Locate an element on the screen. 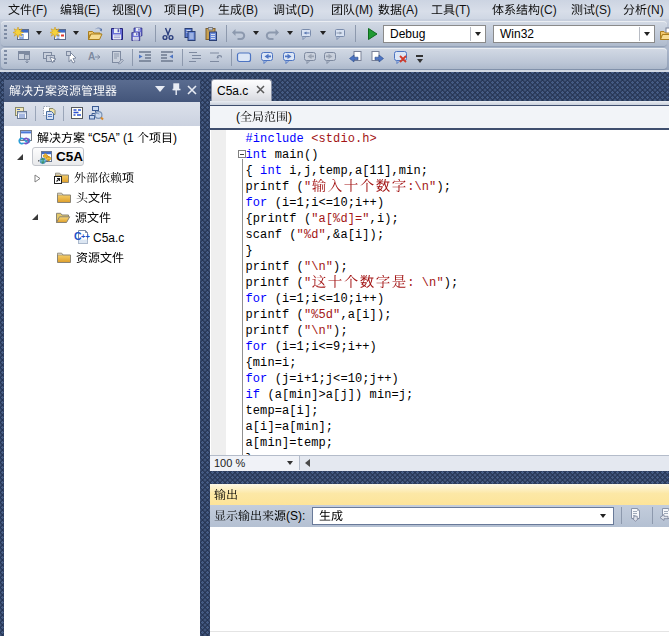 Image resolution: width=669 pixels, height=636 pixels. svg-text: A is located at coordinates (92, 56).